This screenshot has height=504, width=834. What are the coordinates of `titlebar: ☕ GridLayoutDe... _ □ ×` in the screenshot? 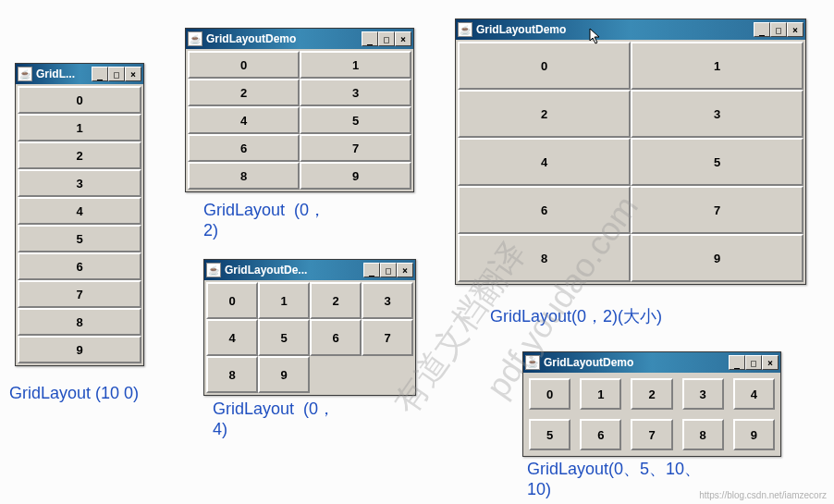 It's located at (310, 270).